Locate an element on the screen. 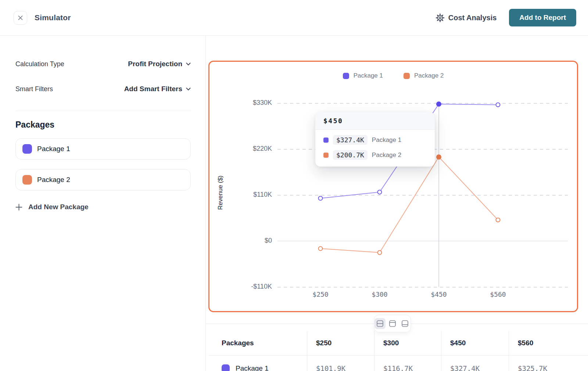 This screenshot has height=371, width=588. plus-icon is located at coordinates (19, 207).